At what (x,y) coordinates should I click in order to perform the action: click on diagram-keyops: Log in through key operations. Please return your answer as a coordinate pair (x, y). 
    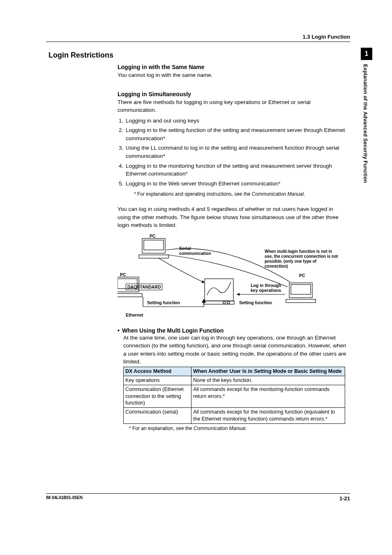
    Looking at the image, I should click on (266, 288).